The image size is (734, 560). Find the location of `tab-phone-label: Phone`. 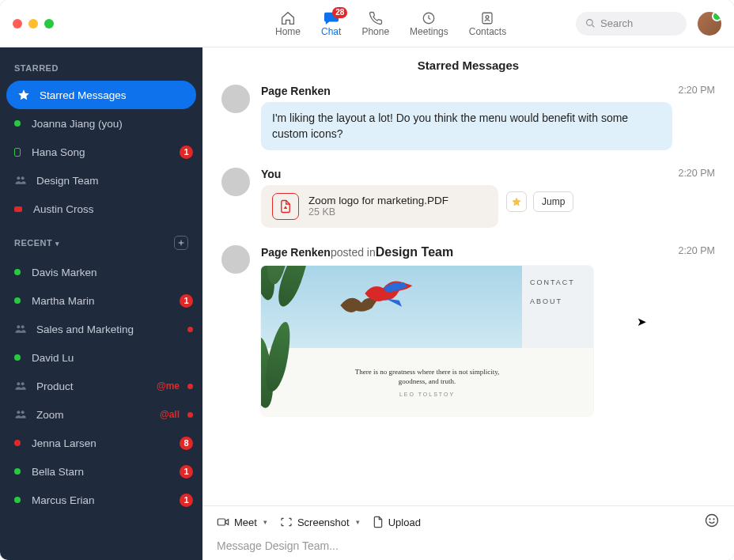

tab-phone-label: Phone is located at coordinates (375, 32).